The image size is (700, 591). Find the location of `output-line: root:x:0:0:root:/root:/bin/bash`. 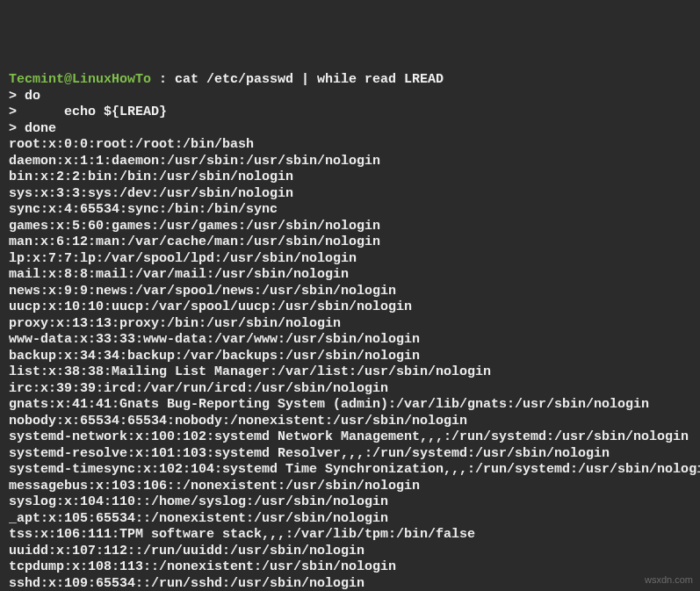

output-line: root:x:0:0:root:/root:/bin/bash is located at coordinates (350, 146).